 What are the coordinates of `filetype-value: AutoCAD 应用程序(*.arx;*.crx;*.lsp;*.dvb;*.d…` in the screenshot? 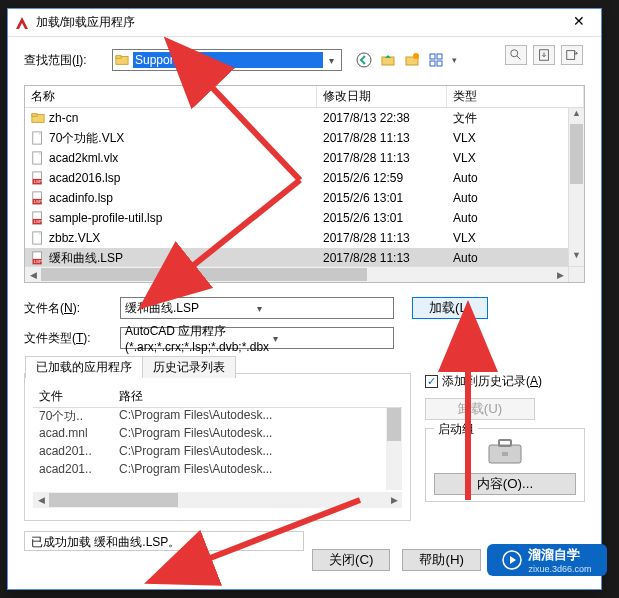 It's located at (197, 338).